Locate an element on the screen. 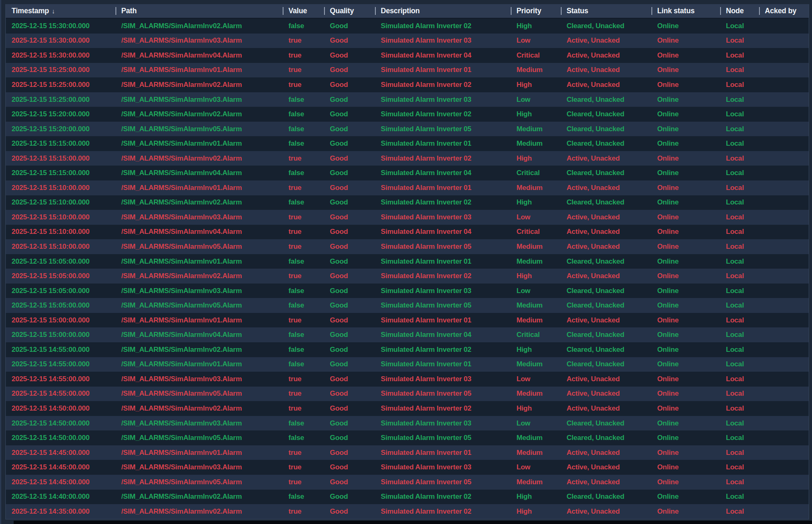 This screenshot has height=524, width=812. column-header-node: Node is located at coordinates (740, 11).